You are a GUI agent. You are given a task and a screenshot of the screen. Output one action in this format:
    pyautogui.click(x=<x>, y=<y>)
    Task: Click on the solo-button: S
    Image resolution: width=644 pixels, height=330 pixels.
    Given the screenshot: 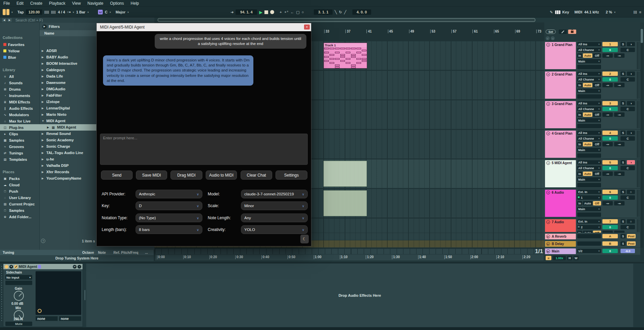 What is the action you would take?
    pyautogui.click(x=623, y=103)
    